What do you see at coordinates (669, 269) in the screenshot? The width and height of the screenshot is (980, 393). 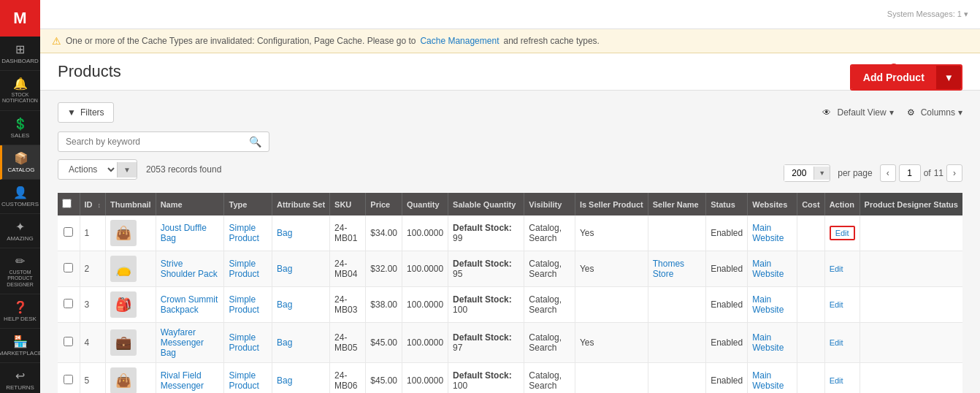 I see `seller-name-link: Thomes Store` at bounding box center [669, 269].